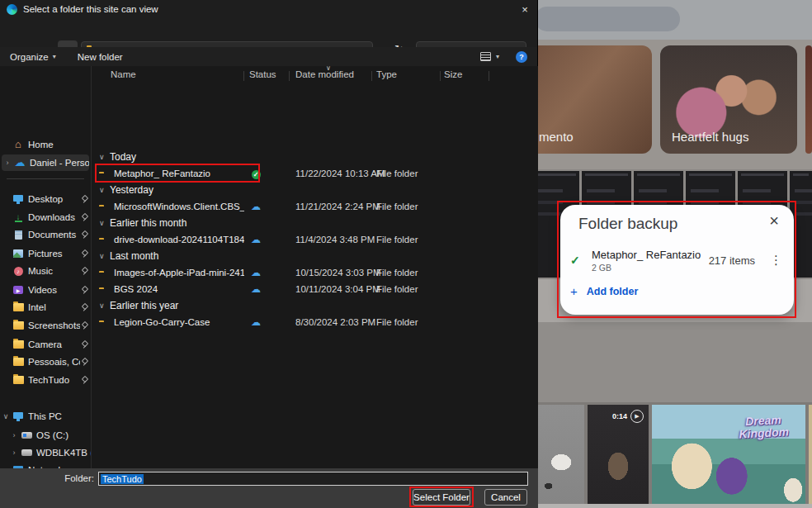 Image resolution: width=812 pixels, height=508 pixels. I want to click on sidebar-item-label: TechTudo, so click(54, 380).